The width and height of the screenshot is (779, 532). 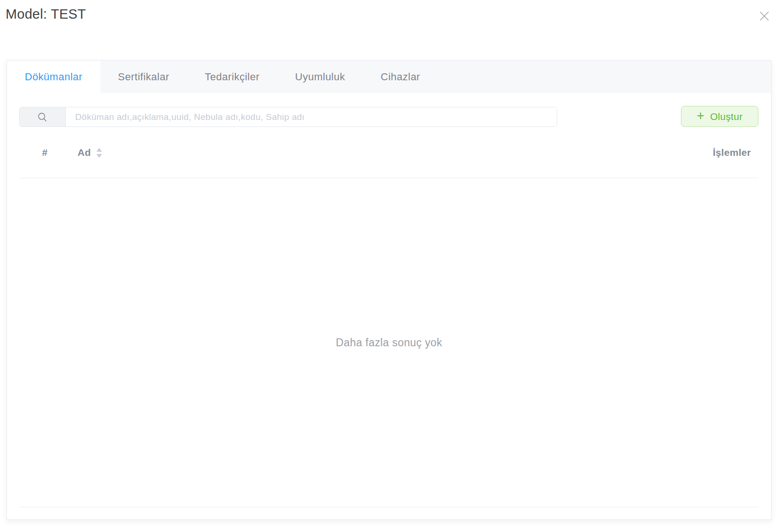 What do you see at coordinates (726, 117) in the screenshot?
I see `create-button-label: Oluştur` at bounding box center [726, 117].